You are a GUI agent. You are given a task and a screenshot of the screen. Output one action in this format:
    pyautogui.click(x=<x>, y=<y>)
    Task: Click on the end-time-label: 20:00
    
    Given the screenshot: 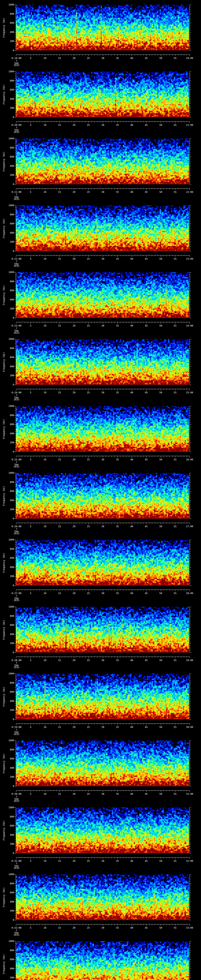 What is the action you would take?
    pyautogui.click(x=190, y=58)
    